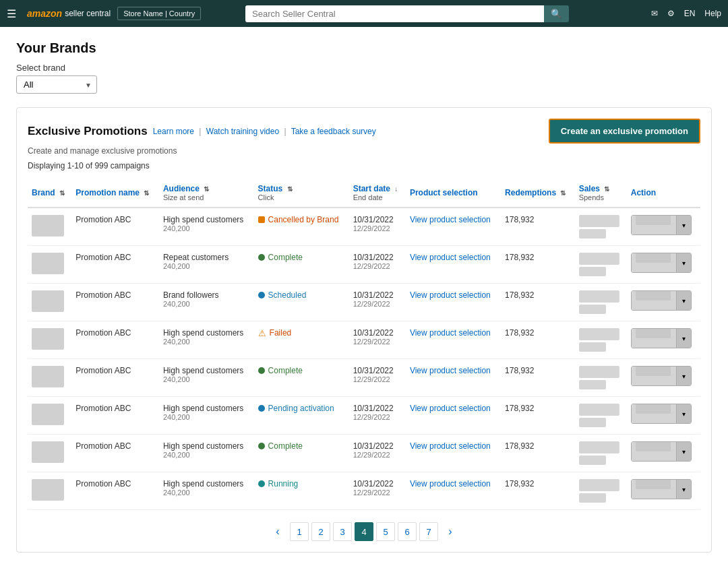 The height and width of the screenshot is (566, 728). I want to click on cell-status: Running, so click(302, 491).